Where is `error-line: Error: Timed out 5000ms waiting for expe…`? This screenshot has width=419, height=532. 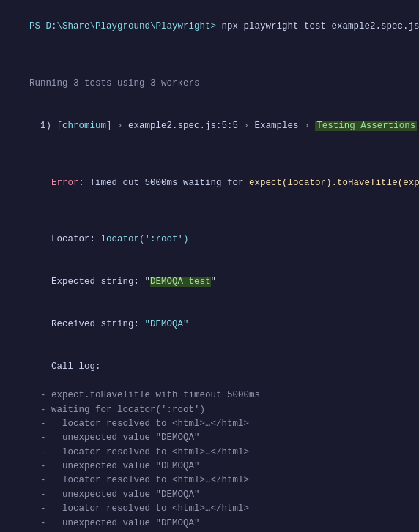 error-line: Error: Timed out 5000ms waiting for expe… is located at coordinates (210, 183).